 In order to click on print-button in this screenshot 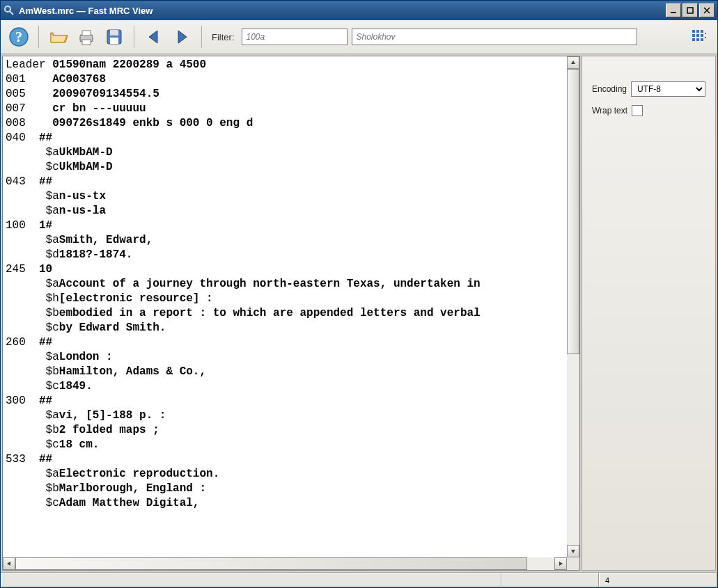, I will do `click(86, 37)`.